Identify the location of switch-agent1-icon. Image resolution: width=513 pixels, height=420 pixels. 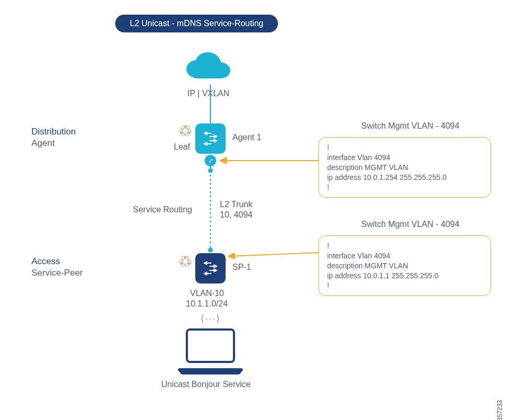
(210, 139).